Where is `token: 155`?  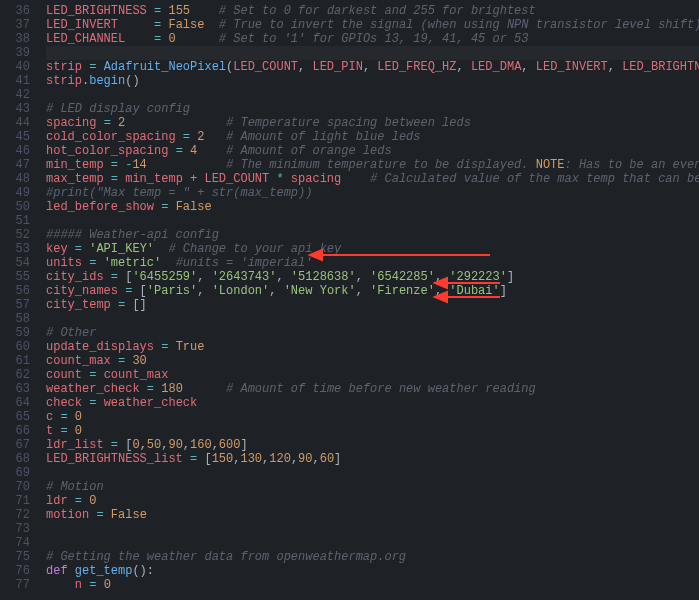 token: 155 is located at coordinates (179, 11).